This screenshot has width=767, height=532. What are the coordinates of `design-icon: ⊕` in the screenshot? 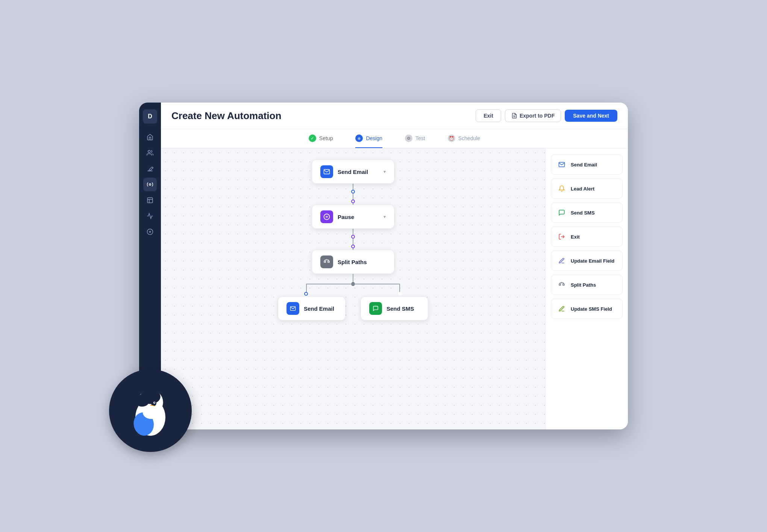 It's located at (359, 138).